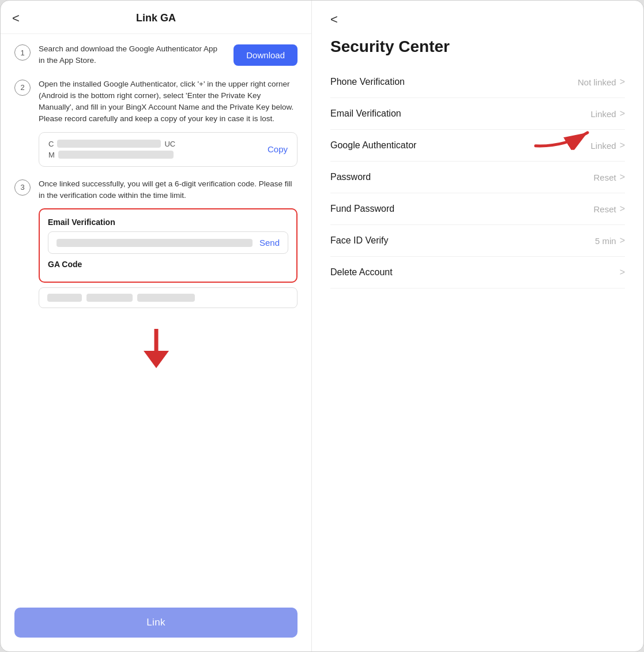  Describe the element at coordinates (155, 144) in the screenshot. I see `key-line-1: C UC` at that location.